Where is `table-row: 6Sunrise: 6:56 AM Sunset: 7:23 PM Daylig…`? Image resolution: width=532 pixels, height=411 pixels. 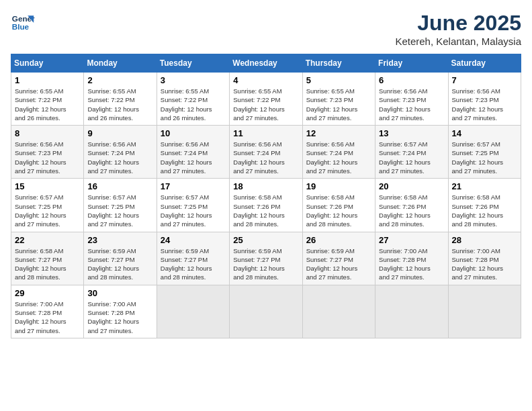 table-row: 6Sunrise: 6:56 AM Sunset: 7:23 PM Daylig… is located at coordinates (412, 99).